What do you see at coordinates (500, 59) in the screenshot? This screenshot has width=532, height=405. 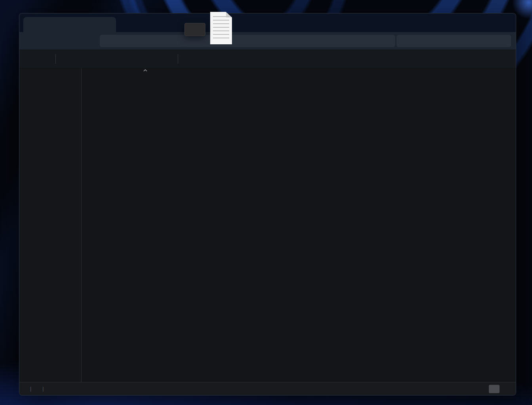 I see `details-pane-button` at bounding box center [500, 59].